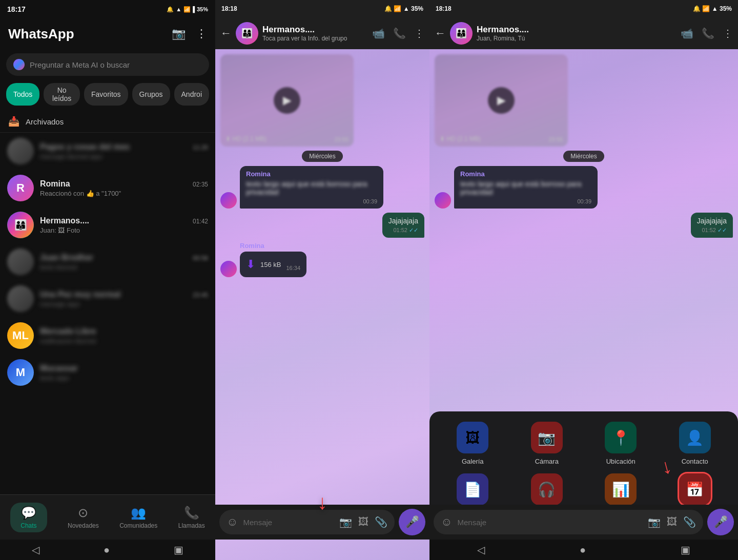  I want to click on input-actions: 📷 🖼 📎, so click(363, 522).